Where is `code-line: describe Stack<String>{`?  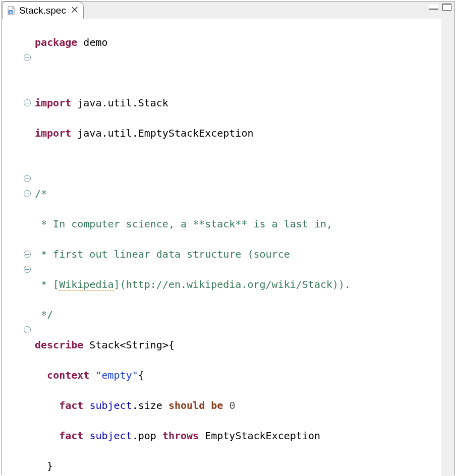
code-line: describe Stack<String>{ is located at coordinates (238, 345).